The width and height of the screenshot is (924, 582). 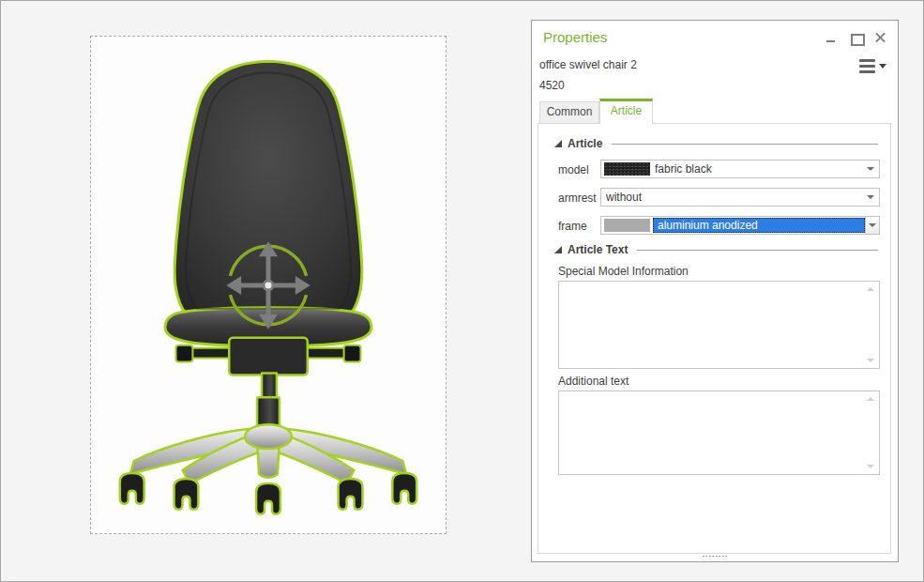 What do you see at coordinates (759, 225) in the screenshot?
I see `frame-value-selected: aluminium anodized` at bounding box center [759, 225].